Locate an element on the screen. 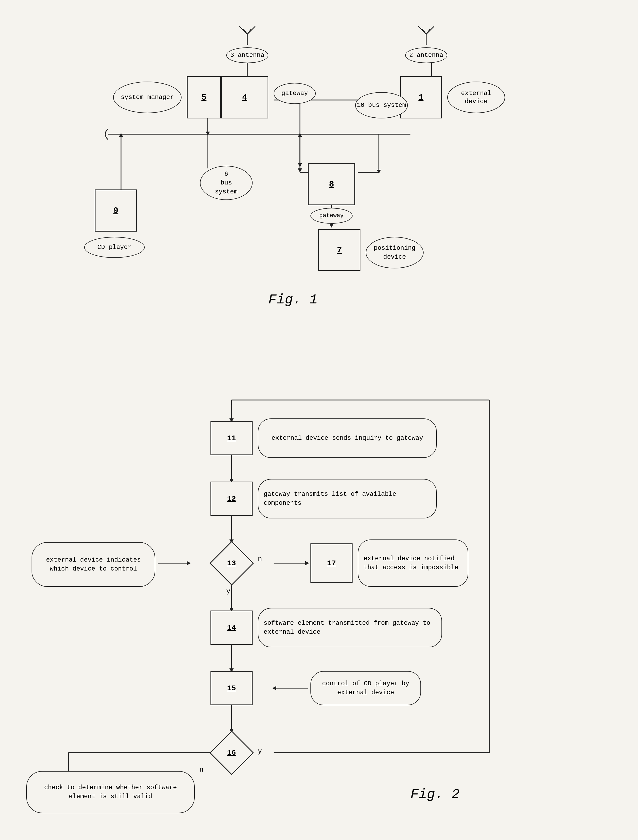 Image resolution: width=638 pixels, height=840 pixels. control-cd-player: control of CD player by external device is located at coordinates (365, 688).